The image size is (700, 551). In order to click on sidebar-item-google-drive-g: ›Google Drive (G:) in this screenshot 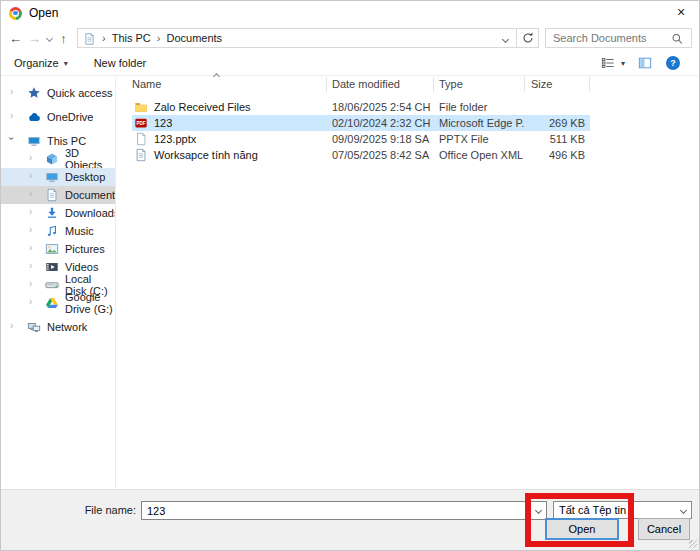, I will do `click(58, 303)`.